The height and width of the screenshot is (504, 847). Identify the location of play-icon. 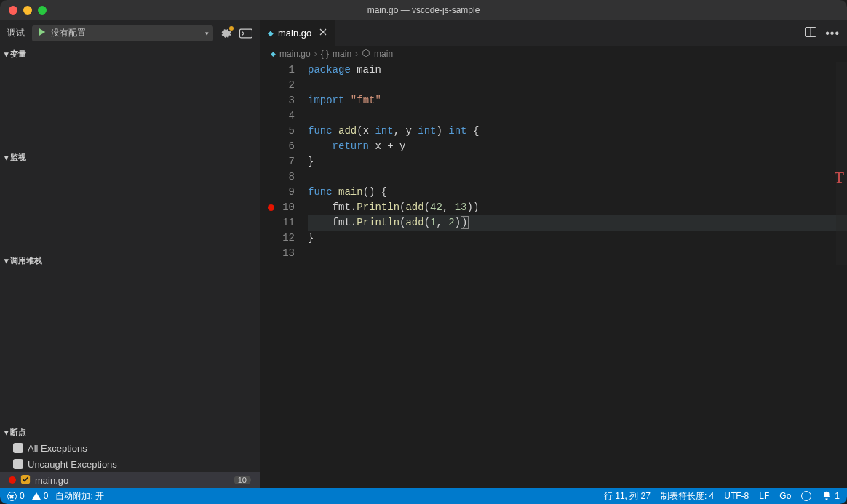
(41, 33).